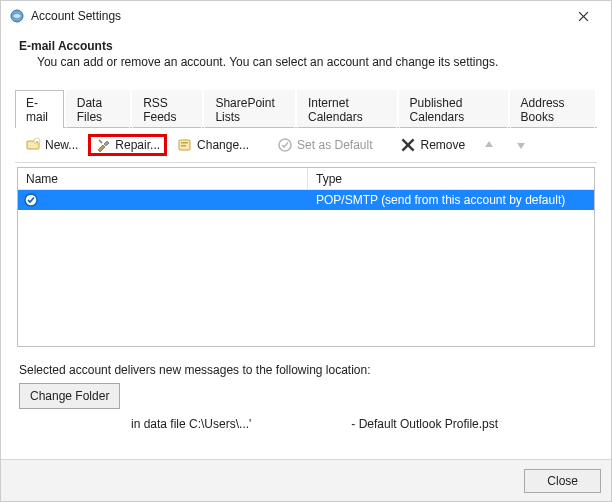 The width and height of the screenshot is (612, 502). What do you see at coordinates (52, 145) in the screenshot?
I see `new-button: ✦ New...` at bounding box center [52, 145].